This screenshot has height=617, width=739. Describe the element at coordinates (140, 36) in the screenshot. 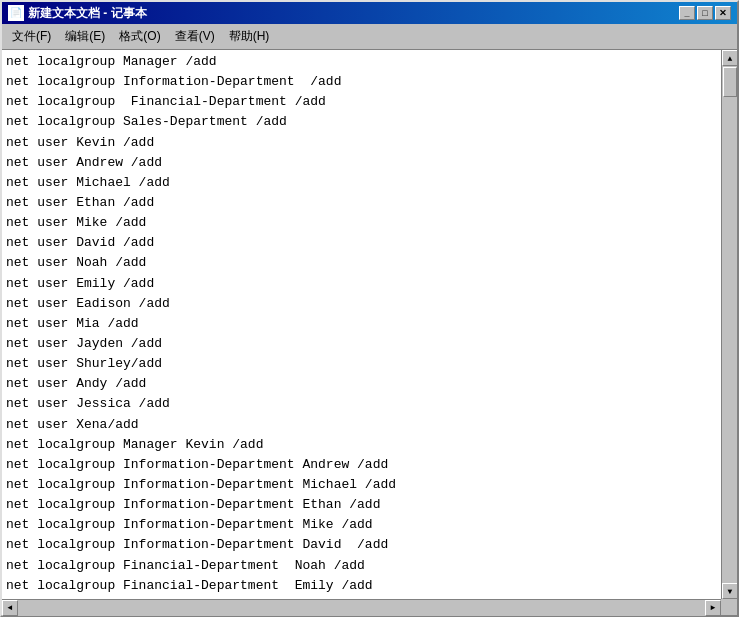

I see `menu-format: 格式(O)` at that location.